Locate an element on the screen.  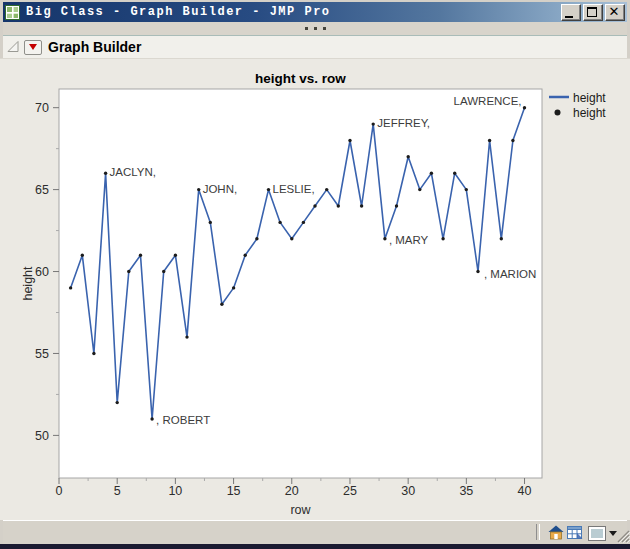
maximize-icon is located at coordinates (592, 12).